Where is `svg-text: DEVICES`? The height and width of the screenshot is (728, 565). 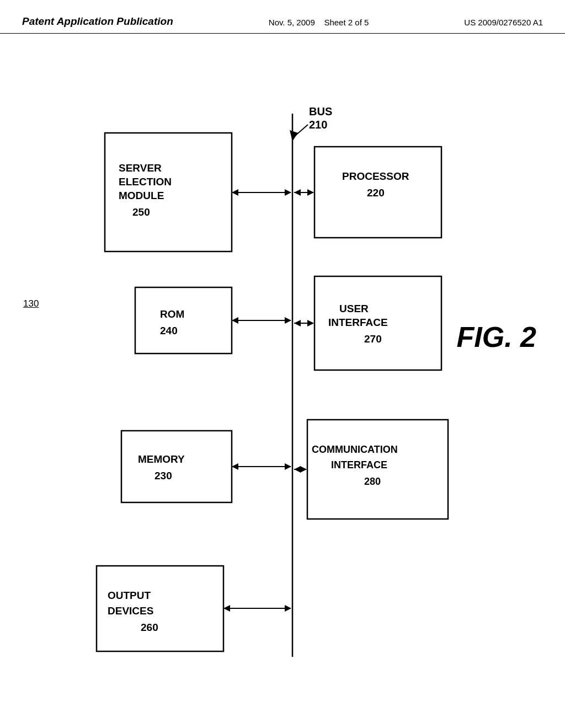
svg-text: DEVICES is located at coordinates (130, 611).